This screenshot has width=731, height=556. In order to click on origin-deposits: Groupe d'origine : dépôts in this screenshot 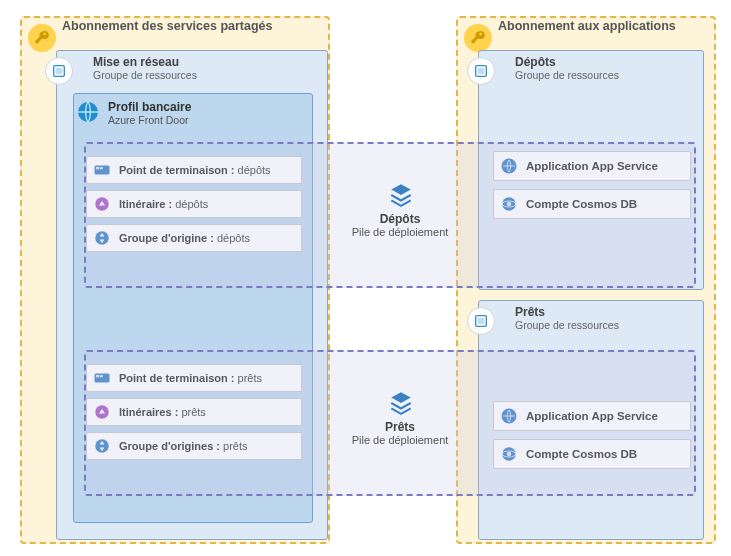, I will do `click(194, 238)`.